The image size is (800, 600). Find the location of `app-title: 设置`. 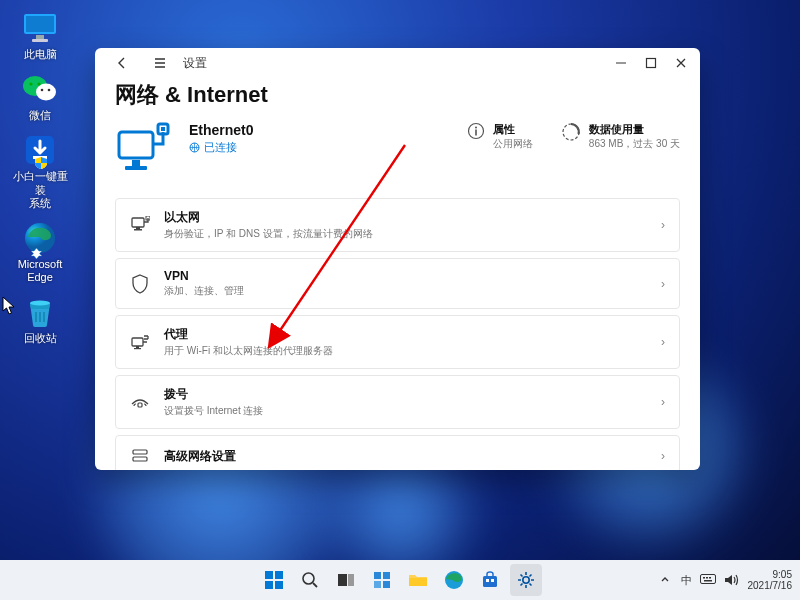

app-title: 设置 is located at coordinates (195, 64).